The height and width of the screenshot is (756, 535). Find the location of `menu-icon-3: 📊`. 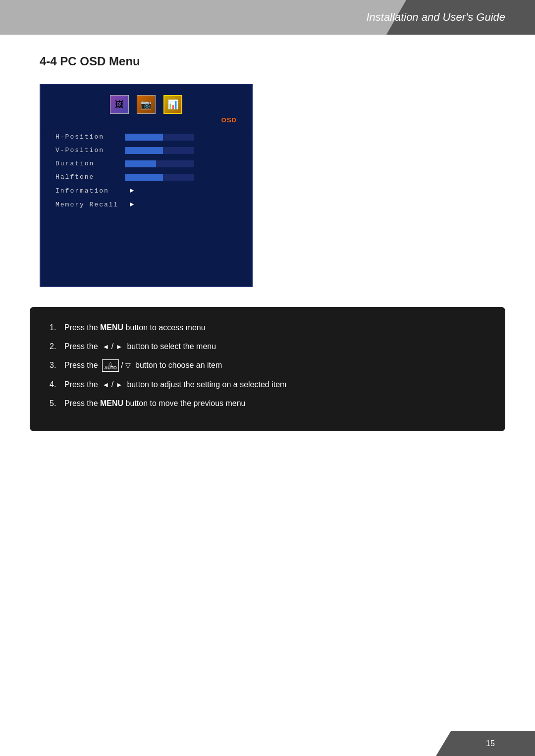

menu-icon-3: 📊 is located at coordinates (173, 104).